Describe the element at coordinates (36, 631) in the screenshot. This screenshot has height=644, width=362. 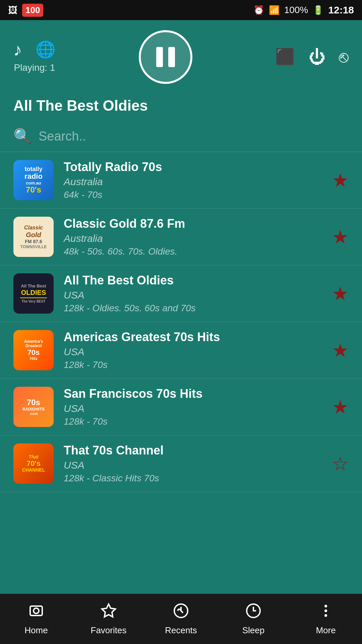
I see `nav-home-label: Home` at that location.